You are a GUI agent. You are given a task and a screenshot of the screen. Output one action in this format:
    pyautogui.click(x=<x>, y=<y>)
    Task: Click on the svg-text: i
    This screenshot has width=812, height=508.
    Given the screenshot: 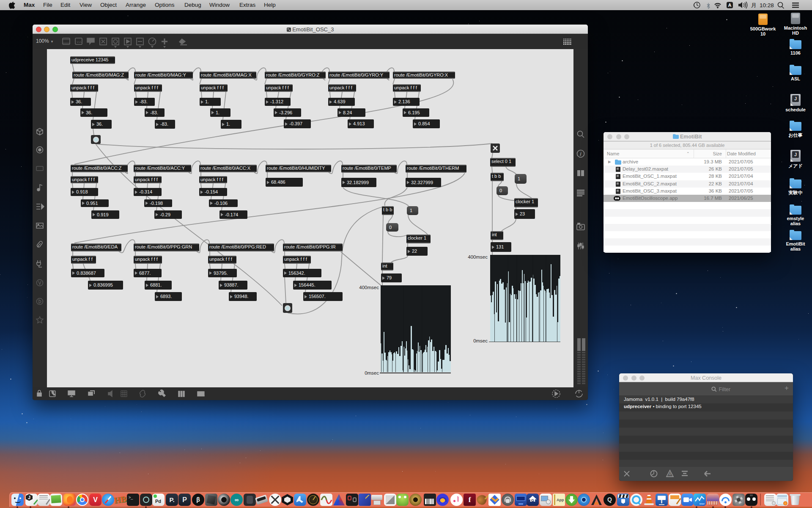 What is the action you would take?
    pyautogui.click(x=581, y=154)
    